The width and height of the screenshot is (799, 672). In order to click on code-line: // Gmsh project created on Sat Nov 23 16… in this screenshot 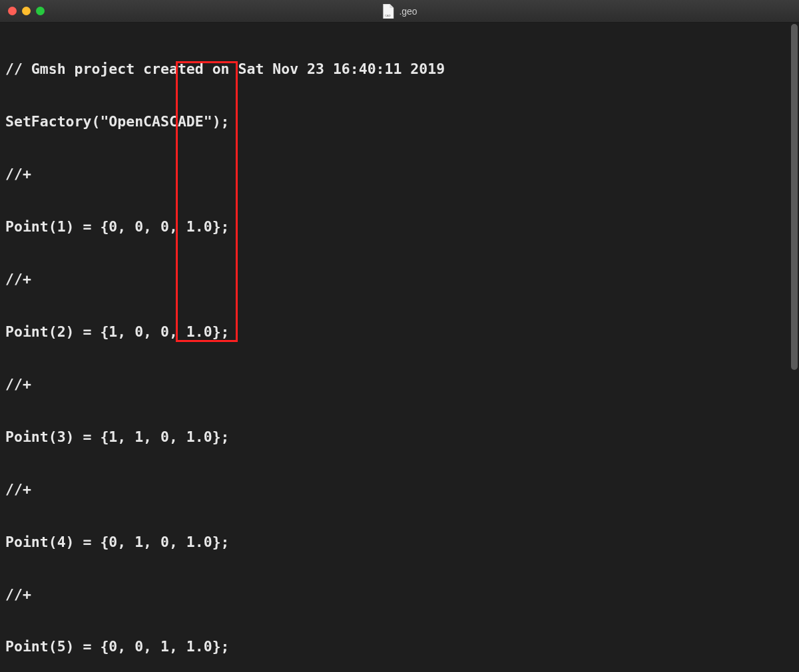, I will do `click(400, 69)`.